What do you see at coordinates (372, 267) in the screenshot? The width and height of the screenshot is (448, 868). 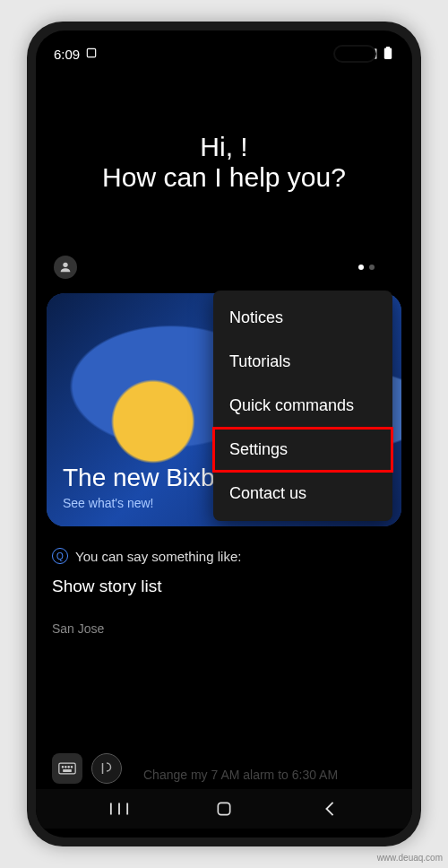 I see `dot-inactive` at bounding box center [372, 267].